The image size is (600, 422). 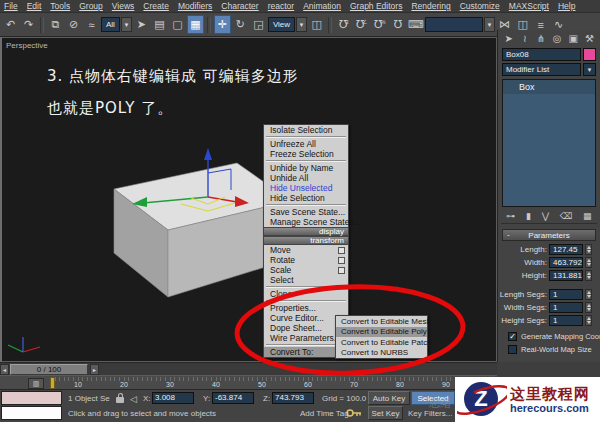 I want to click on menubar-item: Modifiers, so click(x=195, y=6).